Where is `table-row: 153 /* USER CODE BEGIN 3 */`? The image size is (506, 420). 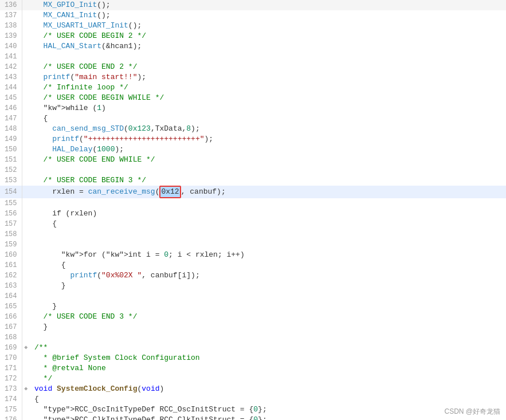 table-row: 153 /* USER CODE BEGIN 3 */ is located at coordinates (253, 180).